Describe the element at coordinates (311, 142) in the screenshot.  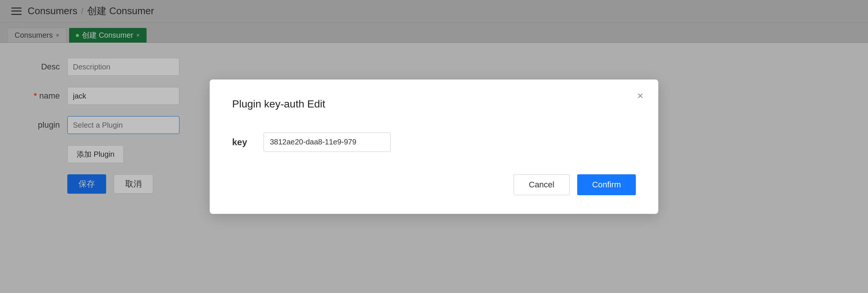
I see `modal-key-row: key` at that location.